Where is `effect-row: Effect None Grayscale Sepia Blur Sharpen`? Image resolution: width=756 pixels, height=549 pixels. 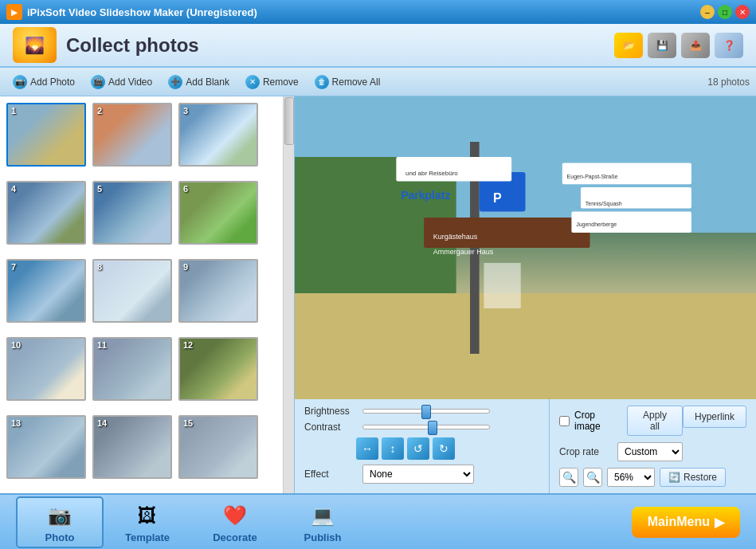 effect-row: Effect None Grayscale Sepia Blur Sharpen is located at coordinates (422, 474).